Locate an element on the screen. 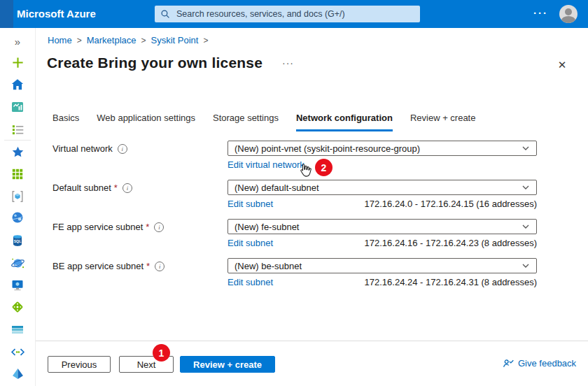 The height and width of the screenshot is (386, 588). breadcrumb-marketplace: Marketplace is located at coordinates (112, 41).